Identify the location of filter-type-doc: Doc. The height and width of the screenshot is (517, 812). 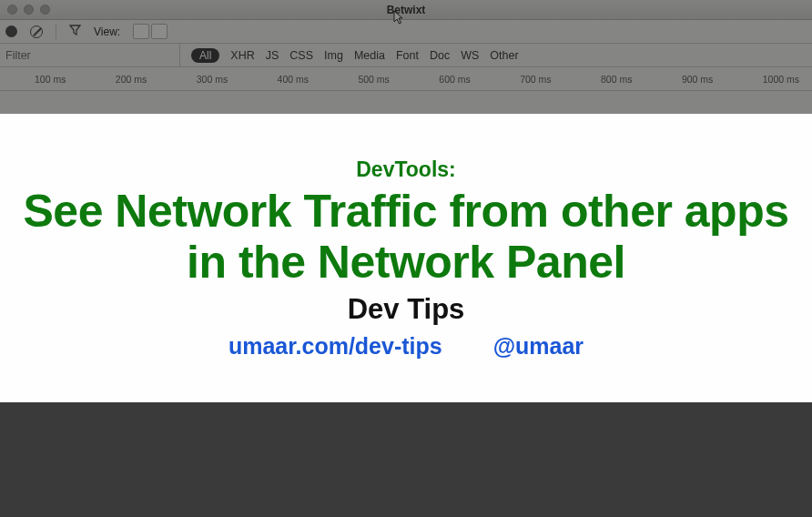
(440, 56).